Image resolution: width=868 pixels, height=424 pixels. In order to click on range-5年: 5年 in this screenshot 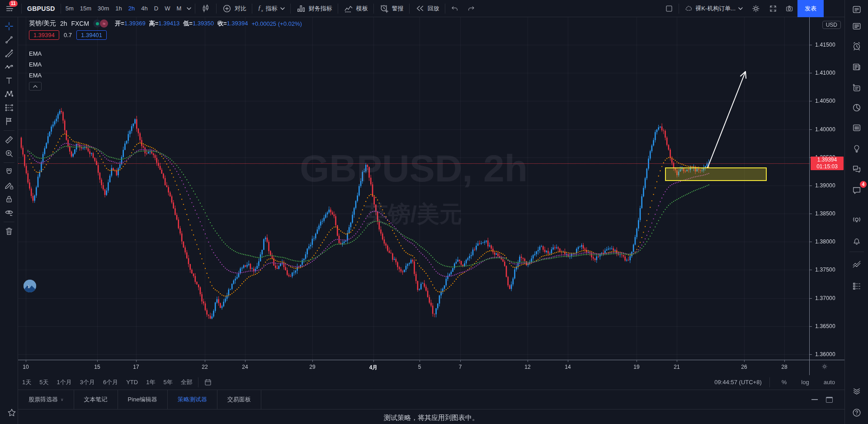, I will do `click(168, 382)`.